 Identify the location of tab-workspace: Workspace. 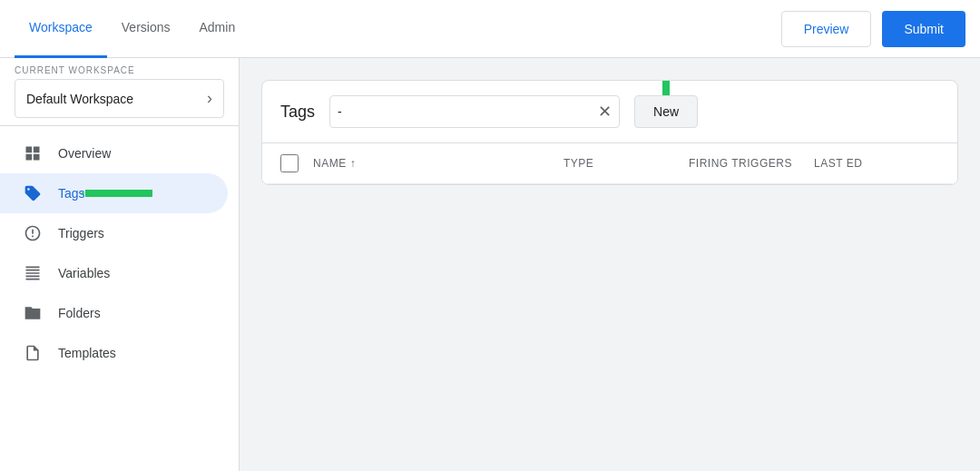
(61, 29).